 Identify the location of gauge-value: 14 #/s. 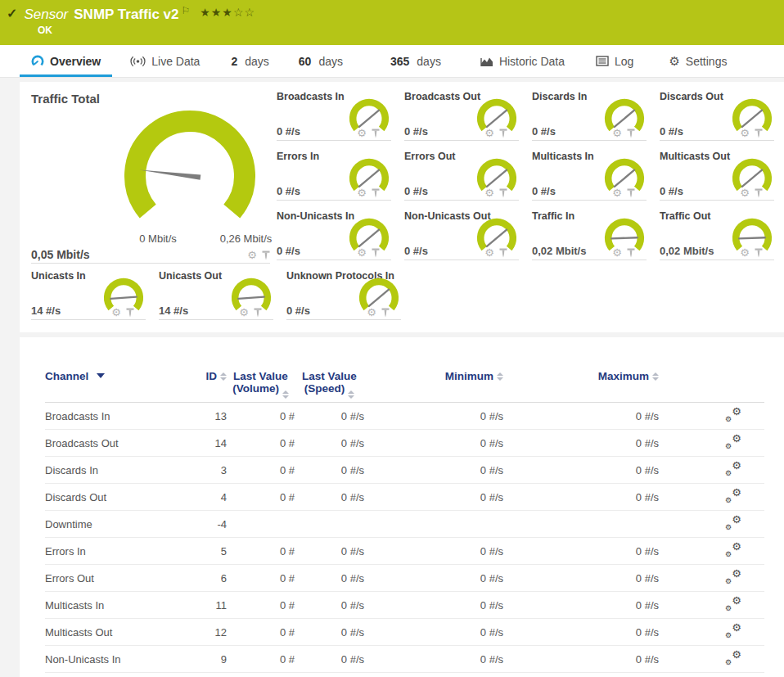
(46, 311).